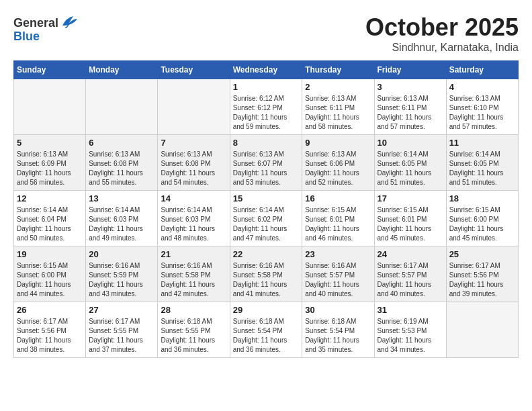 The image size is (532, 411). Describe the element at coordinates (410, 107) in the screenshot. I see `table-row: 3Sunrise: 6:13 AMSunset: 6:11 PMDaylight…` at that location.